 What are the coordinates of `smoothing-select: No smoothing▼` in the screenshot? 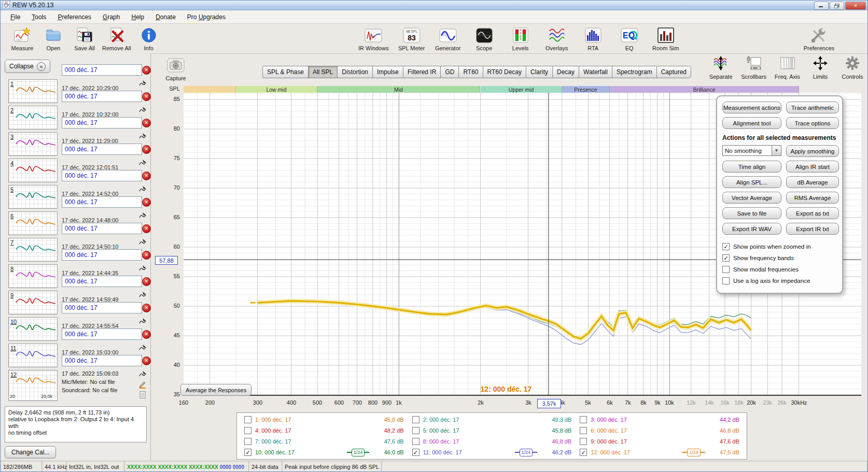 It's located at (752, 150).